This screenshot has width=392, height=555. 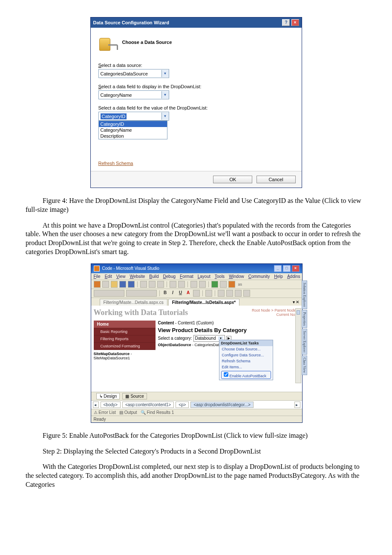 I want to click on figure5-caption: Figure 5: Enable AutoPostBack for the Ca…, so click(x=196, y=436).